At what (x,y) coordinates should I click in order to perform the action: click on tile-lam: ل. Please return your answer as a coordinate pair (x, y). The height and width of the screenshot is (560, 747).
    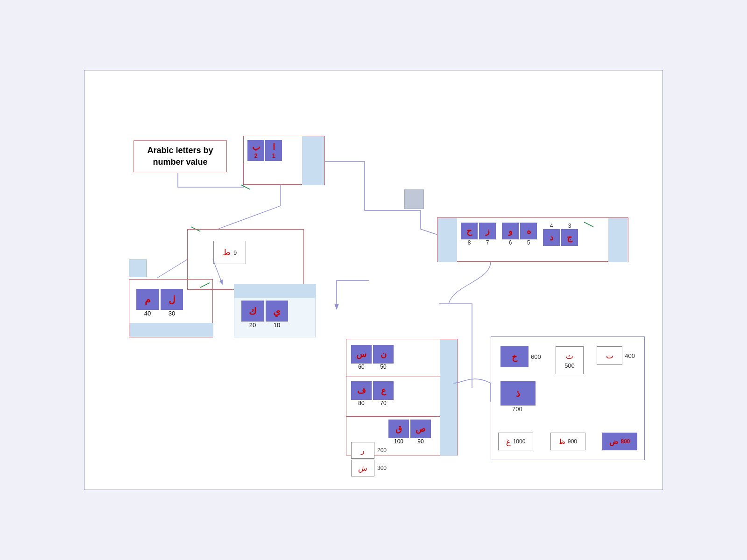
    Looking at the image, I should click on (172, 300).